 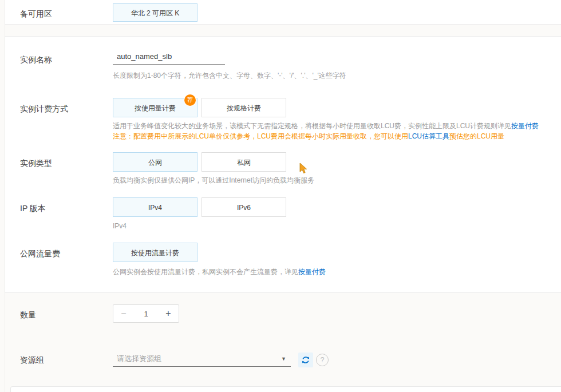 What do you see at coordinates (306, 360) in the screenshot?
I see `refresh-button` at bounding box center [306, 360].